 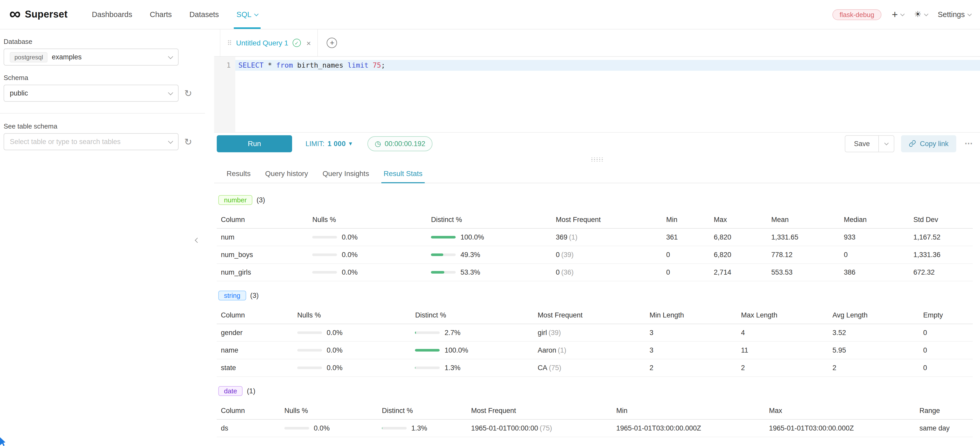 What do you see at coordinates (489, 272) in the screenshot?
I see `distinct-bar: 53.3%` at bounding box center [489, 272].